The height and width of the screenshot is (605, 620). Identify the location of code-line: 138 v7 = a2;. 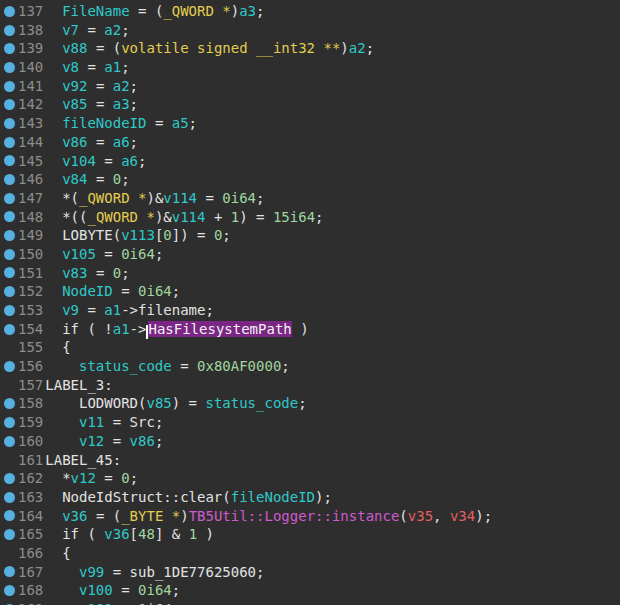
(310, 30).